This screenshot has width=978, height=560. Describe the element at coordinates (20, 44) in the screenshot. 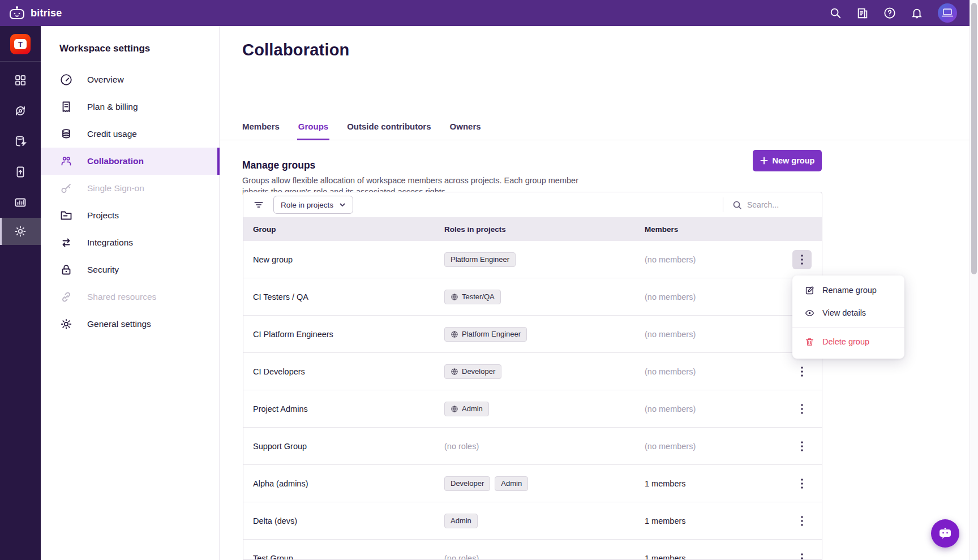

I see `workspace-app-icon: T` at that location.